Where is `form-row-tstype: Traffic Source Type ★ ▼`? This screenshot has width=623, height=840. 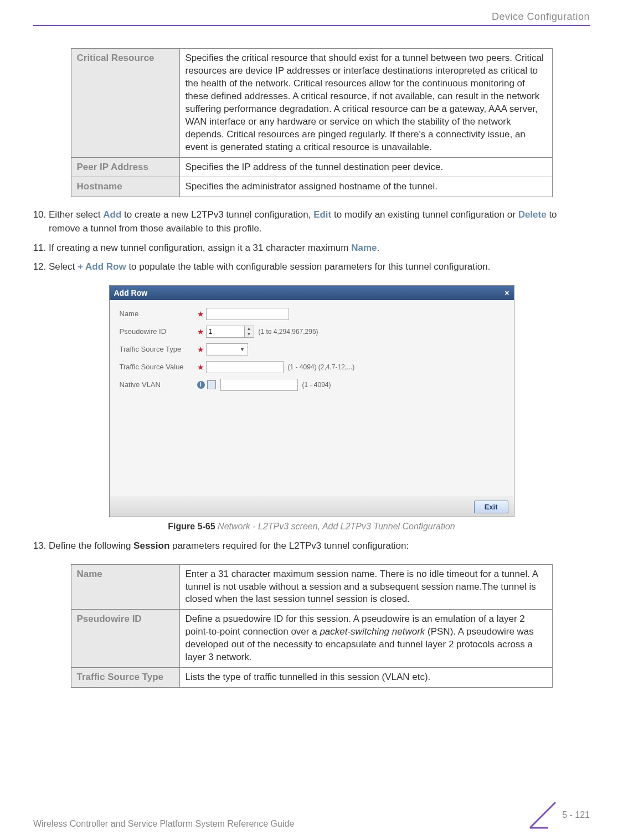
form-row-tstype: Traffic Source Type ★ ▼ is located at coordinates (312, 349).